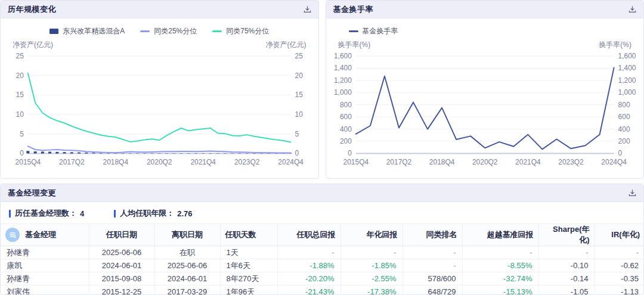  I want to click on axis-names: 净资产(亿元) 净资产(亿元), so click(160, 43).